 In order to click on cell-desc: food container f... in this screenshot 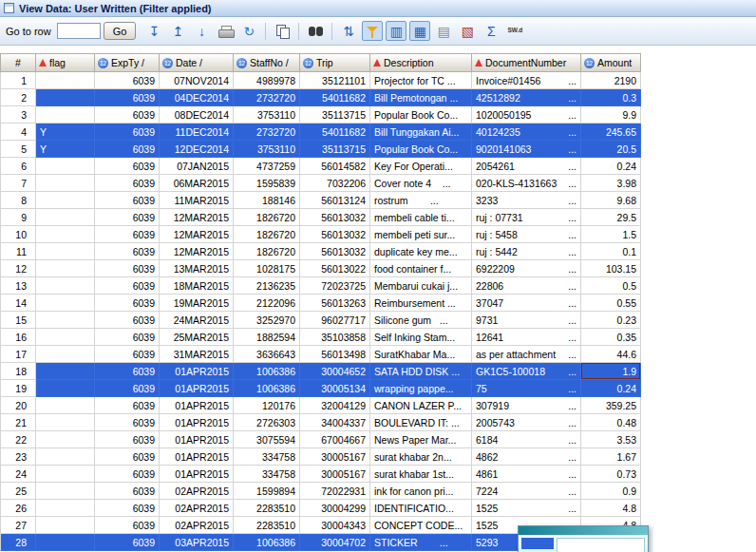, I will do `click(422, 269)`.